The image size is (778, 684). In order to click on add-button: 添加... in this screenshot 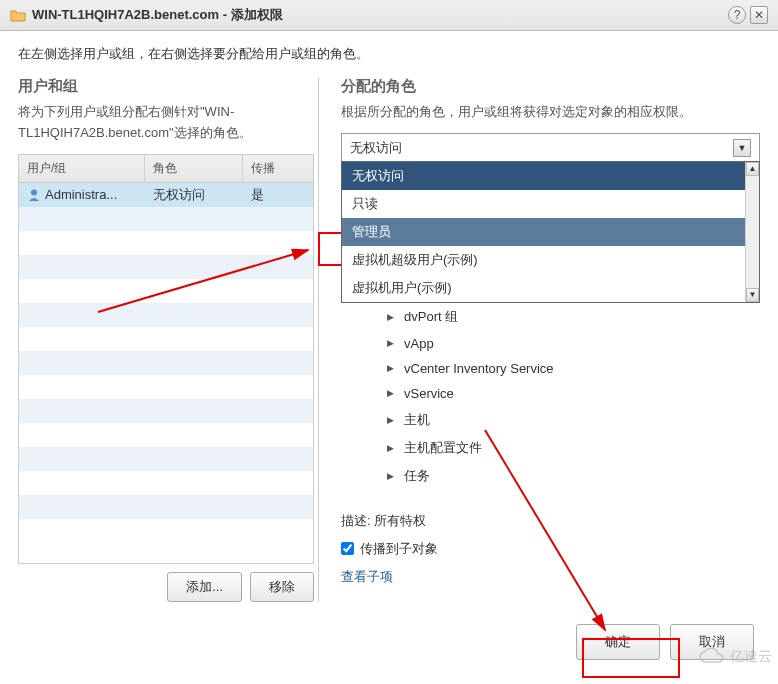, I will do `click(204, 587)`.